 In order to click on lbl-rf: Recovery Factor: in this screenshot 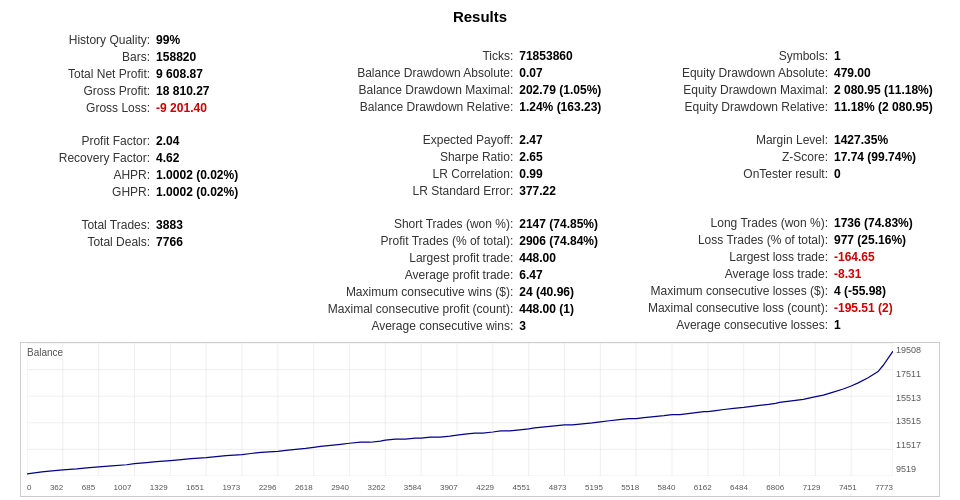, I will do `click(91, 158)`.